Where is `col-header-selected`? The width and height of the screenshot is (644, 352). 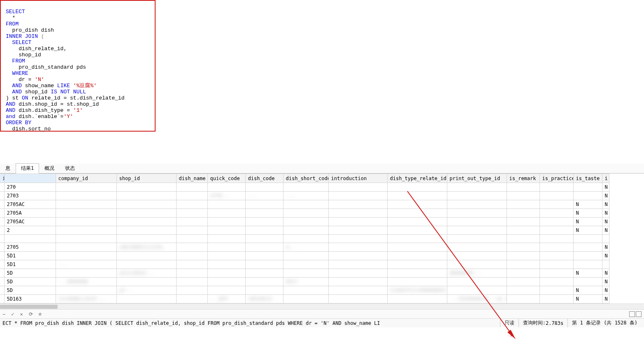
col-header-selected is located at coordinates (30, 178).